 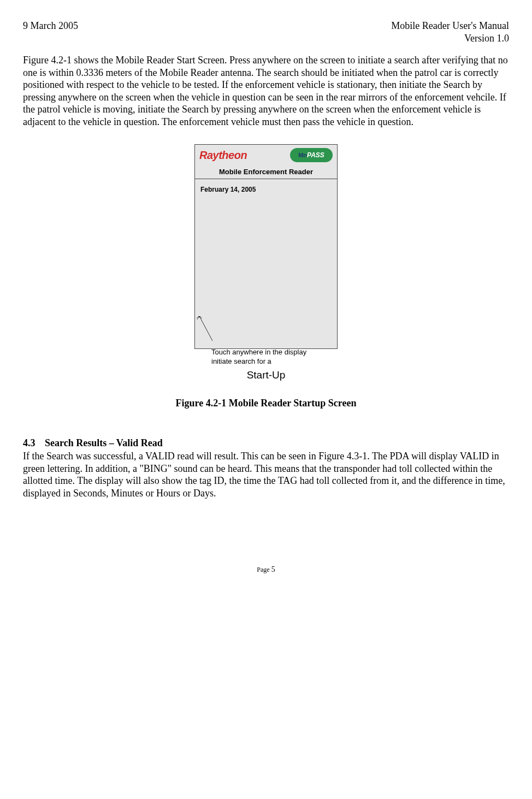 I want to click on footer-prefix: Page, so click(x=264, y=570).